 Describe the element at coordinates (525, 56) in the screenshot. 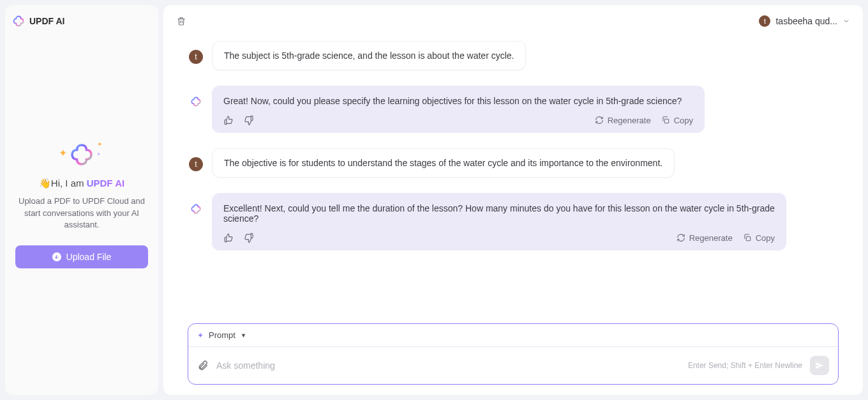

I see `user-message: t The subject is 5th-grade science, and …` at that location.